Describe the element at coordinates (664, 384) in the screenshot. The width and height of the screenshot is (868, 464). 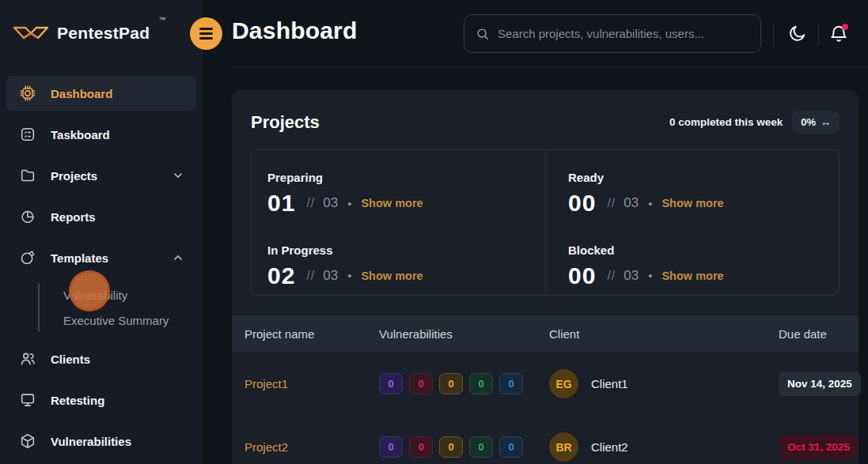
I see `client-cell: EG Client1` at that location.